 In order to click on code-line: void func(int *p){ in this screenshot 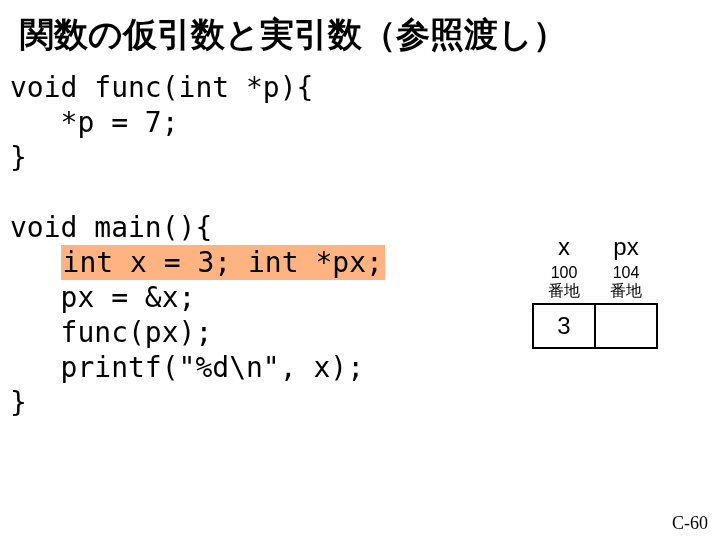, I will do `click(162, 88)`.